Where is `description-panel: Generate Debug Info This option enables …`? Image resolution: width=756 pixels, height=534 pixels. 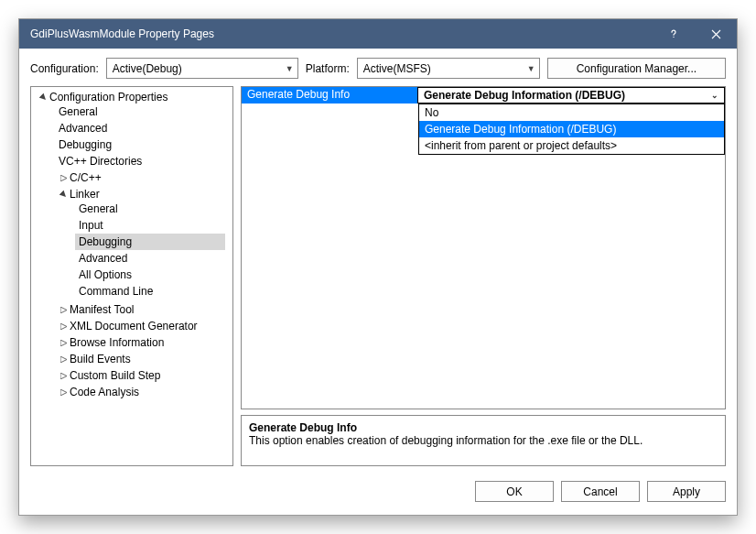
description-panel: Generate Debug Info This option enables … is located at coordinates (483, 441).